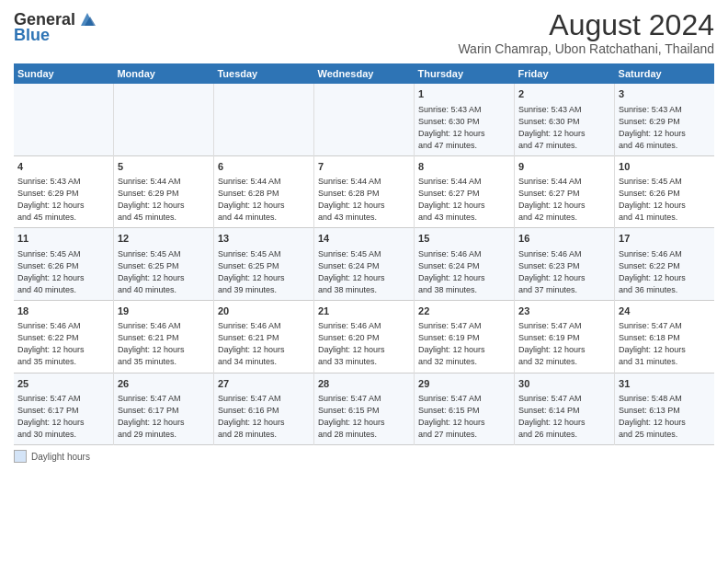 The height and width of the screenshot is (563, 728). I want to click on legend-label: Daylight hours, so click(61, 456).